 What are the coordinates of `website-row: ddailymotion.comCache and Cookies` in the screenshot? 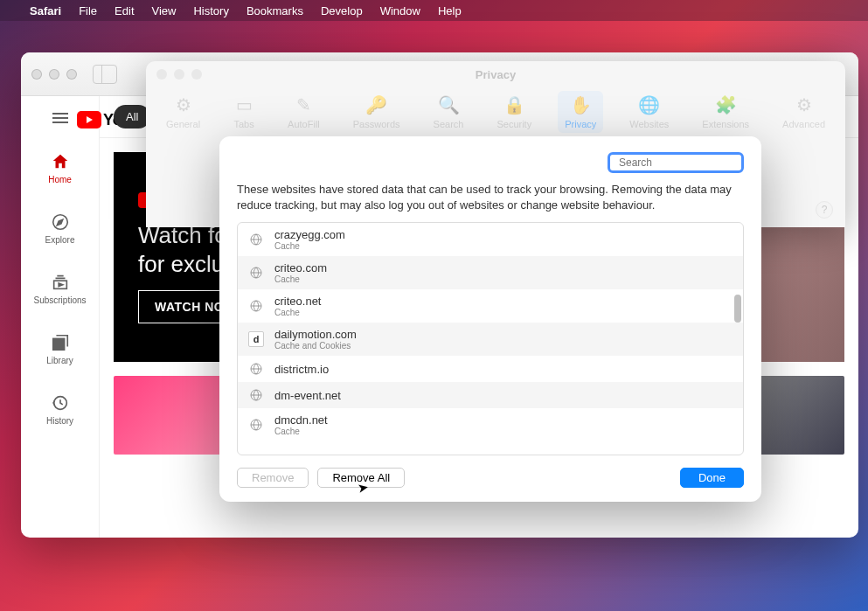 It's located at (490, 339).